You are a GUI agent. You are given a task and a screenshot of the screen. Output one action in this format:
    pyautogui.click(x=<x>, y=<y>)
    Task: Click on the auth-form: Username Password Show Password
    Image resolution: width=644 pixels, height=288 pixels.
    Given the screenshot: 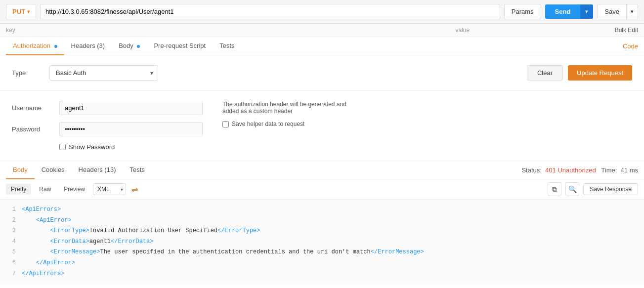 What is the action you would take?
    pyautogui.click(x=107, y=125)
    